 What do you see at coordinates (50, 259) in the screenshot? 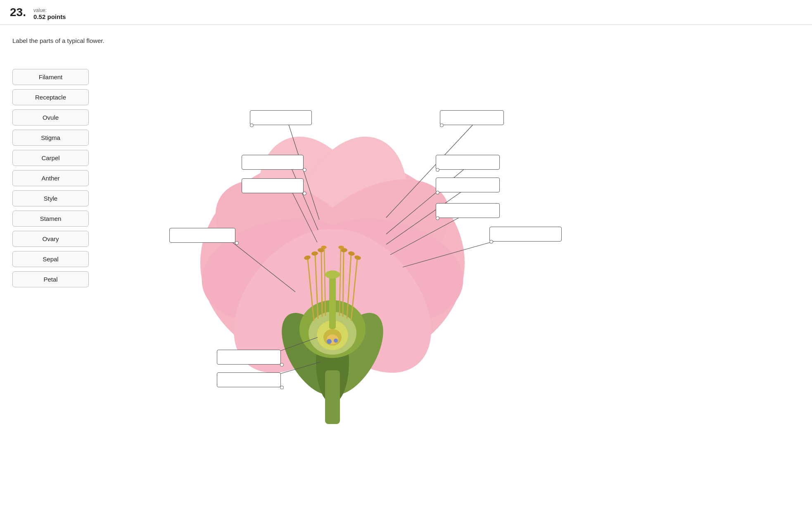
I see `word-sepal: Sepal` at bounding box center [50, 259].